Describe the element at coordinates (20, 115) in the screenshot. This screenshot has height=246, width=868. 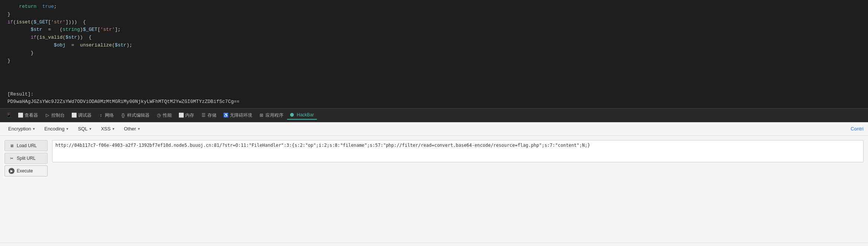
I see `inspector-icon: ⬜` at that location.